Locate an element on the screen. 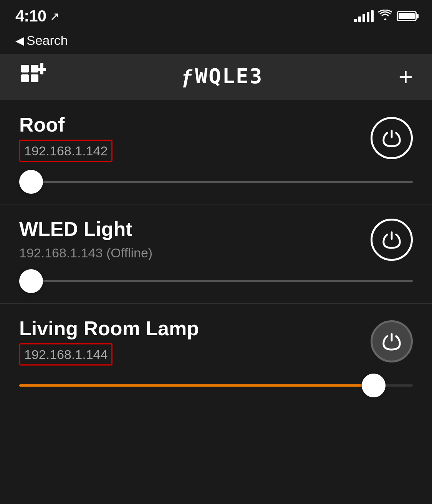 This screenshot has width=432, height=504. device-ip-living-room-lamp: 192.168.1.144 is located at coordinates (66, 354).